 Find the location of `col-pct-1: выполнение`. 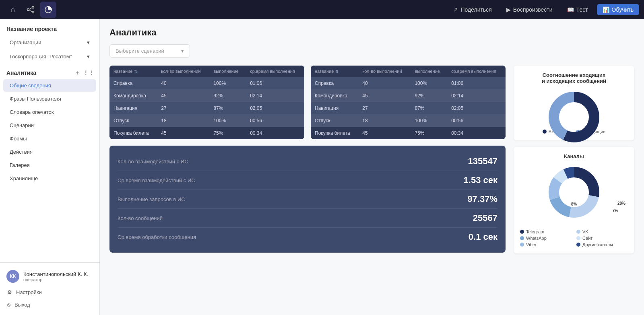

col-pct-1: выполнение is located at coordinates (228, 72).